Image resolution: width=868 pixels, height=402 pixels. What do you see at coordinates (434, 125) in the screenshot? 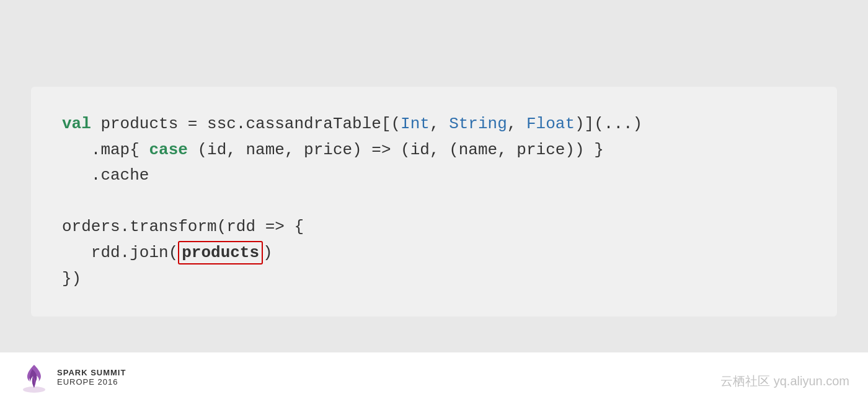
I see `code-line-1: val products = ssc.cassandraTable[(Int, …` at bounding box center [434, 125].